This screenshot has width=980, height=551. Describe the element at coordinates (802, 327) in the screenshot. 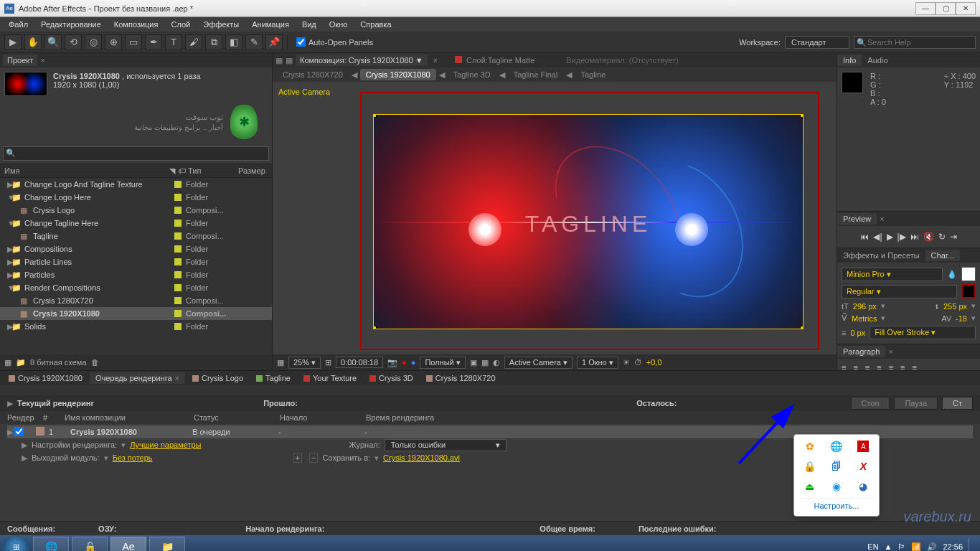

I see `transform-handle` at that location.